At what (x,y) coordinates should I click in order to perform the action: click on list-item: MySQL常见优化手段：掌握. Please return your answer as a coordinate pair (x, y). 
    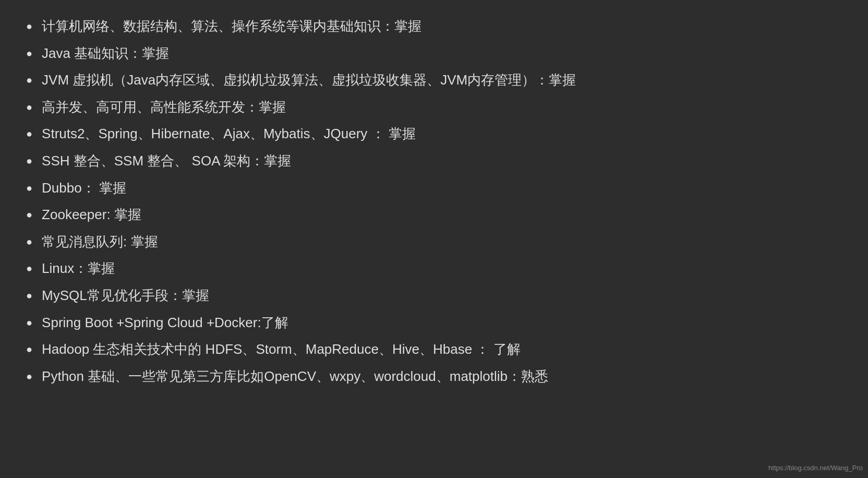
    Looking at the image, I should click on (434, 296).